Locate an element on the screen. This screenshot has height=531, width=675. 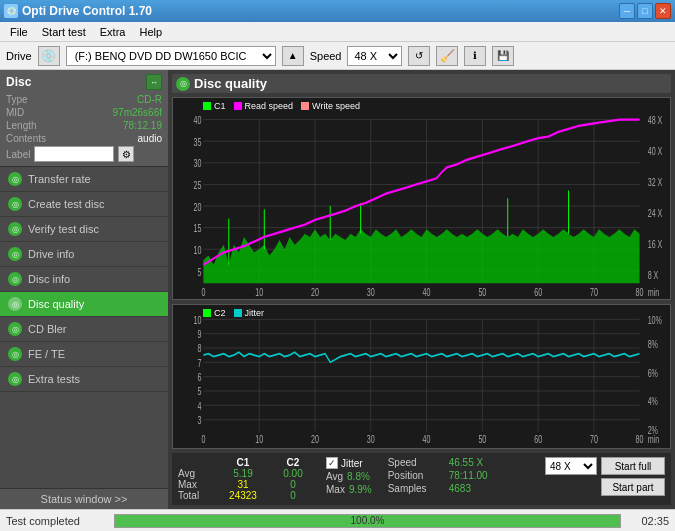
quality-title: Disc quality is located at coordinates (230, 84).